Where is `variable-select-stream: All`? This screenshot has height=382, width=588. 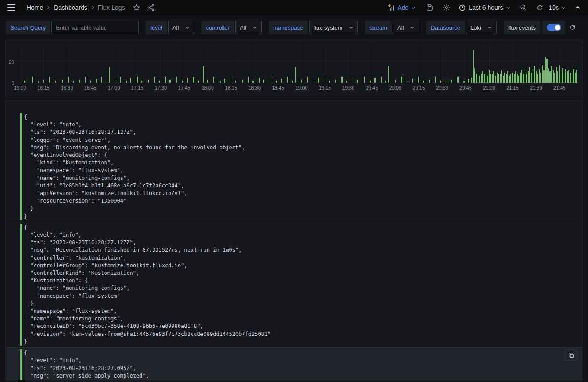 variable-select-stream: All is located at coordinates (406, 27).